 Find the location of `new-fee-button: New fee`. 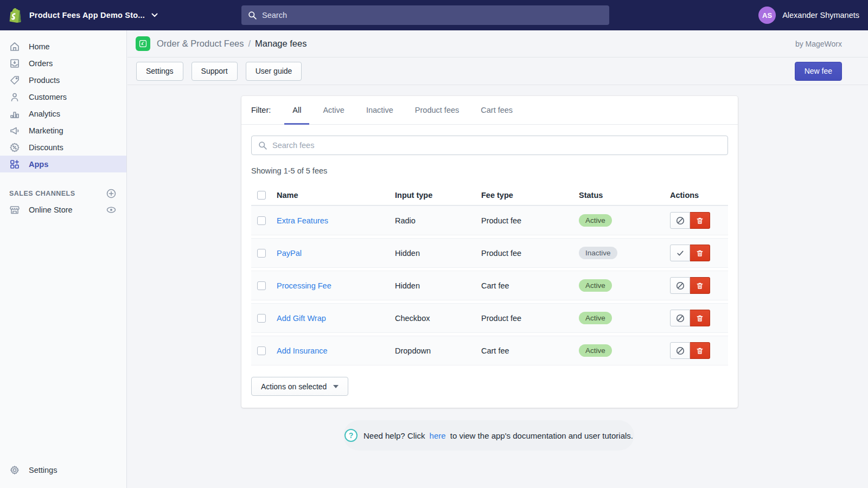

new-fee-button: New fee is located at coordinates (818, 72).